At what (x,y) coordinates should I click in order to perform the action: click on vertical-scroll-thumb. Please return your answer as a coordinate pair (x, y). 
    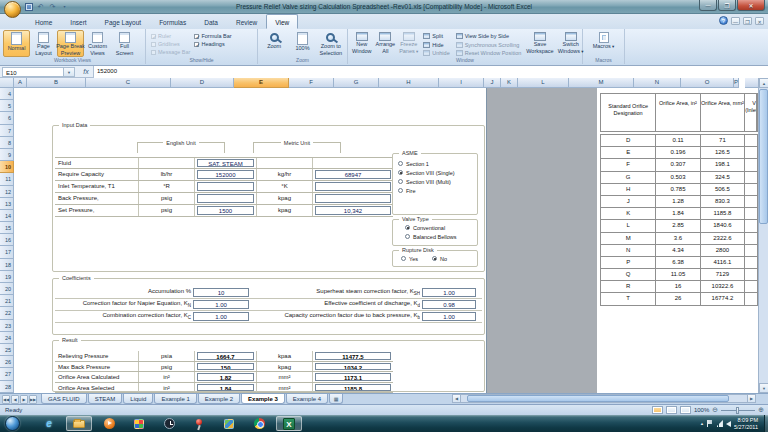
    Looking at the image, I should click on (764, 156).